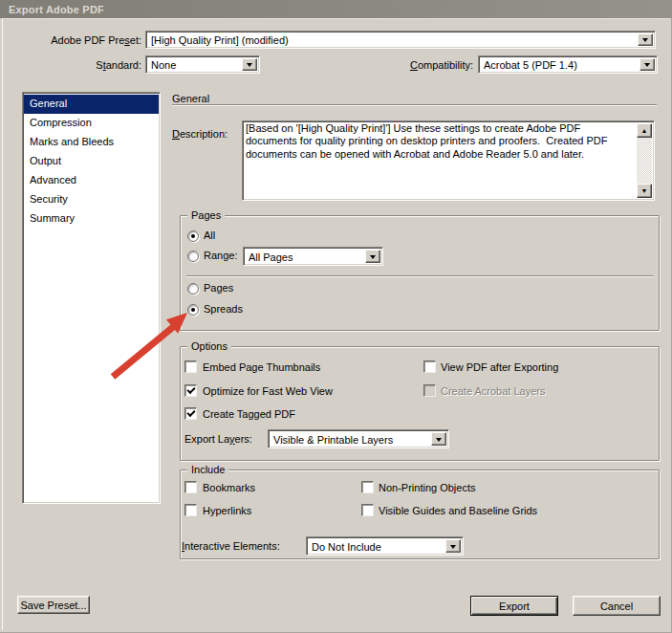 This screenshot has width=672, height=633. What do you see at coordinates (401, 40) in the screenshot?
I see `preset-dropdown: [High Quality Print] (modified)` at bounding box center [401, 40].